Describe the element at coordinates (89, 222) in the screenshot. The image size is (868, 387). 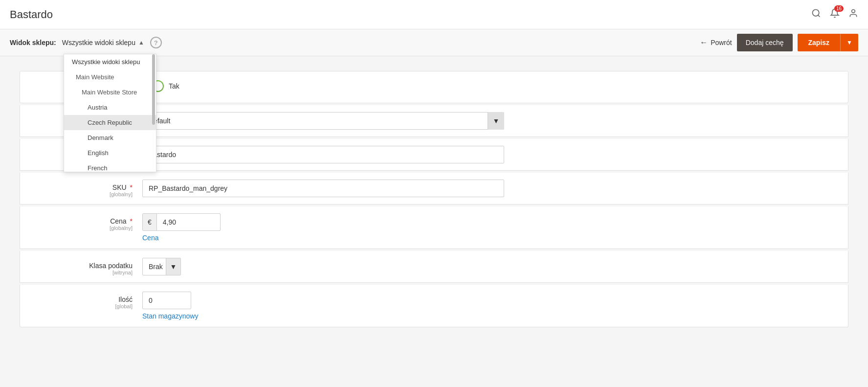
I see `price-label: Cena * [globalny]` at that location.